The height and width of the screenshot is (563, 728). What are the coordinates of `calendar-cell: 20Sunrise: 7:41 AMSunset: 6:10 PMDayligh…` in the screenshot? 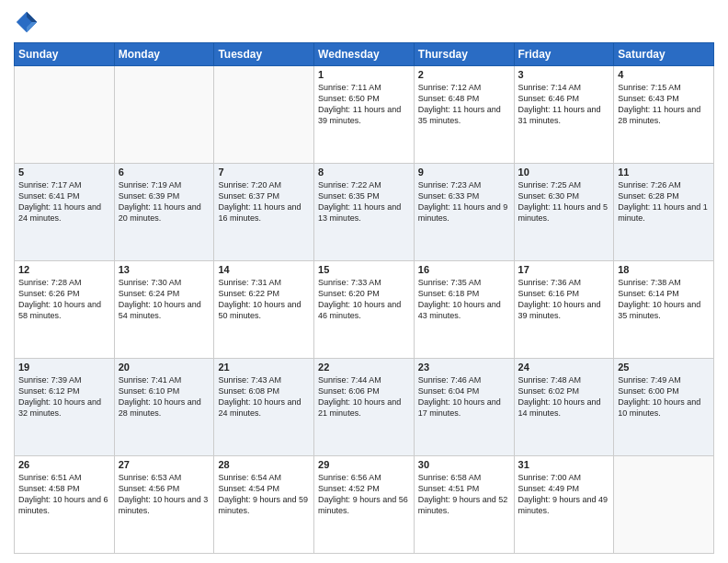 It's located at (164, 408).